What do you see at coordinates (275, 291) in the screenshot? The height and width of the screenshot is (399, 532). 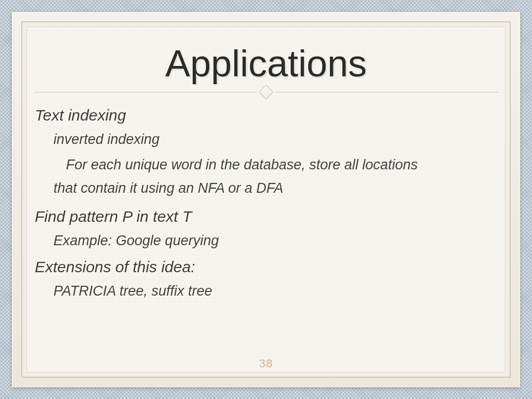 I see `item-patricia-suffix-tree: PATRICIA tree, suffix tree` at bounding box center [275, 291].